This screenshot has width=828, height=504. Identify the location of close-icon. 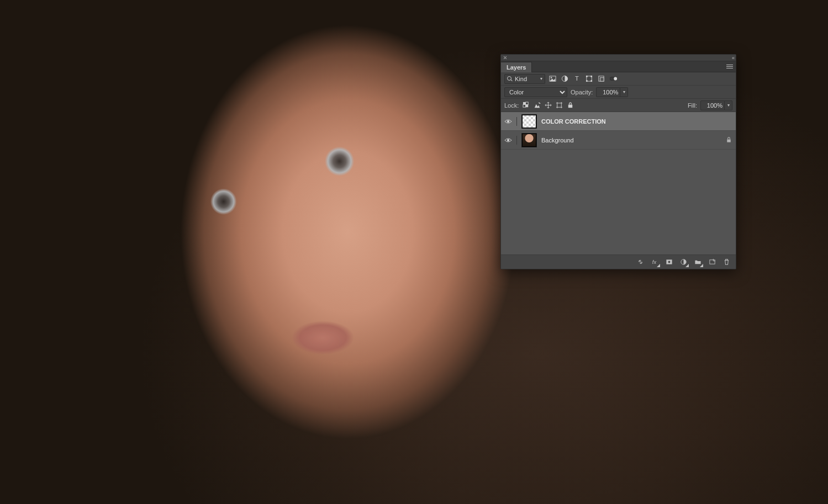
(505, 57).